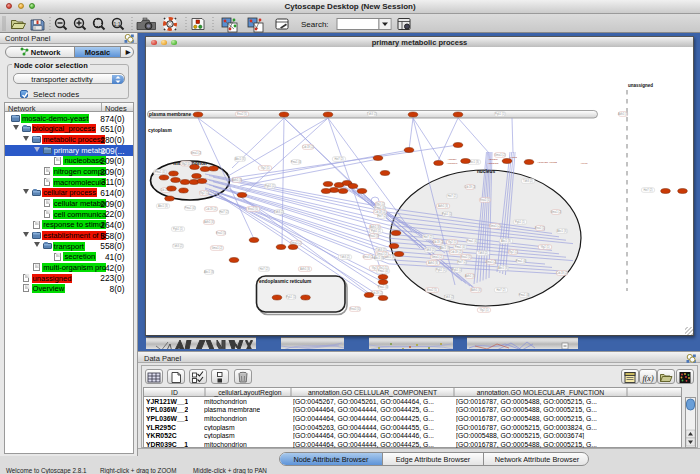 The width and height of the screenshot is (700, 474). Describe the element at coordinates (584, 164) in the screenshot. I see `svg-text: YKL06` at that location.